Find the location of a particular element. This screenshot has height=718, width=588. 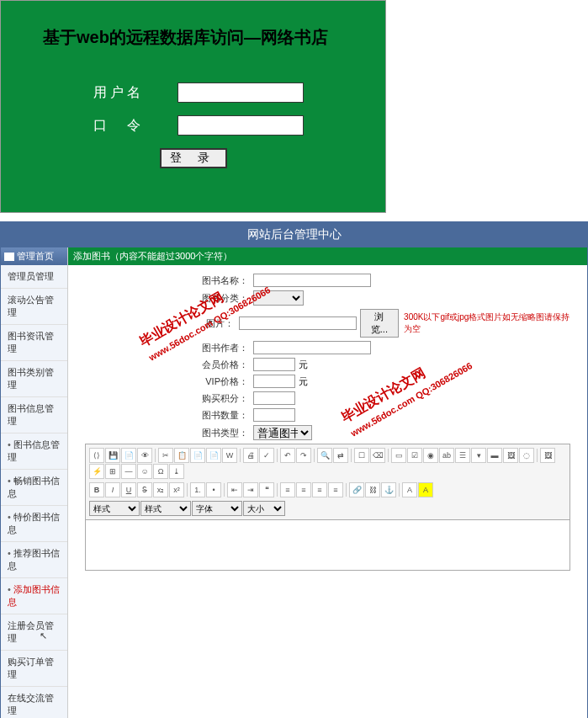

cursor-icon: ↖ is located at coordinates (45, 638).